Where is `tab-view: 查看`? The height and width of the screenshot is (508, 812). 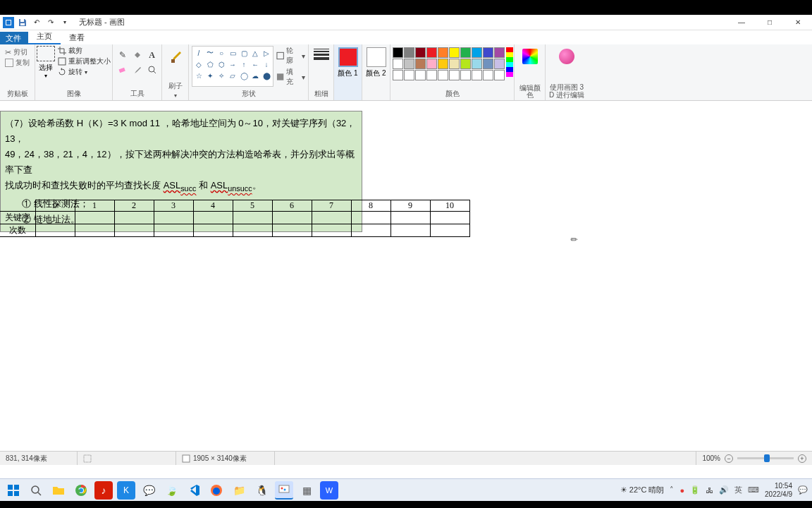 tab-view: 查看 is located at coordinates (77, 38).